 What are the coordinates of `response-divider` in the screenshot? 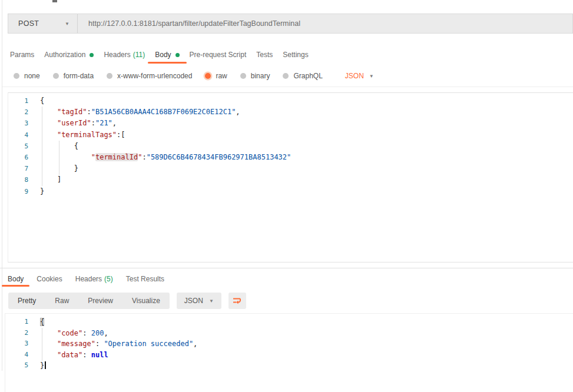 It's located at (286, 268).